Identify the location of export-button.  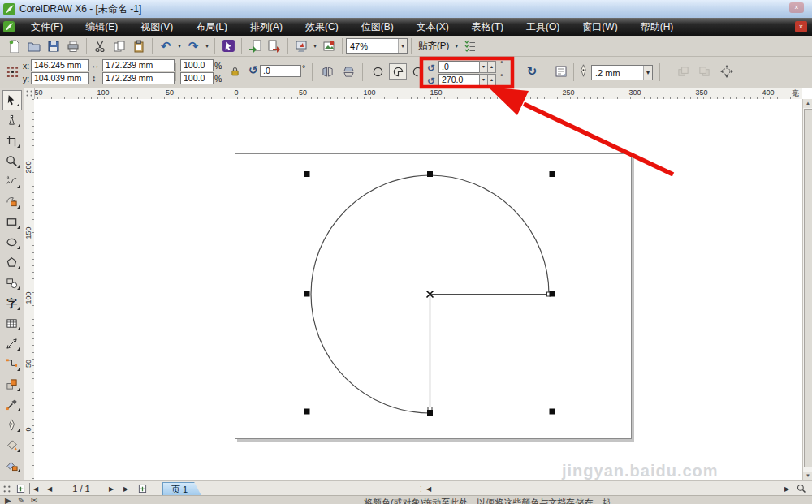
(274, 46).